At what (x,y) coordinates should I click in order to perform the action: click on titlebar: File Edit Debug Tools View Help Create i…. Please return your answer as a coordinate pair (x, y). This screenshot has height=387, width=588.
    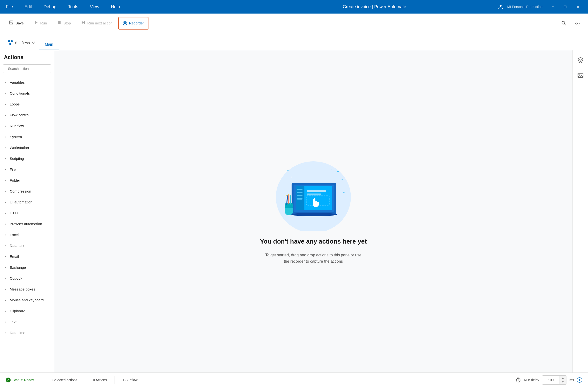
    Looking at the image, I should click on (294, 7).